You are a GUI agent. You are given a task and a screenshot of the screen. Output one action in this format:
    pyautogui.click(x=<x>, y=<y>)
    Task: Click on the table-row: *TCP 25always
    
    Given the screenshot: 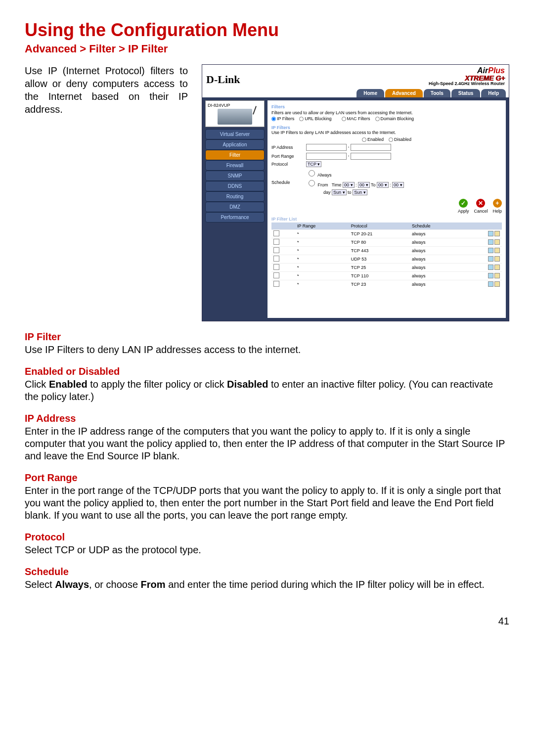 What is the action you would take?
    pyautogui.click(x=387, y=268)
    